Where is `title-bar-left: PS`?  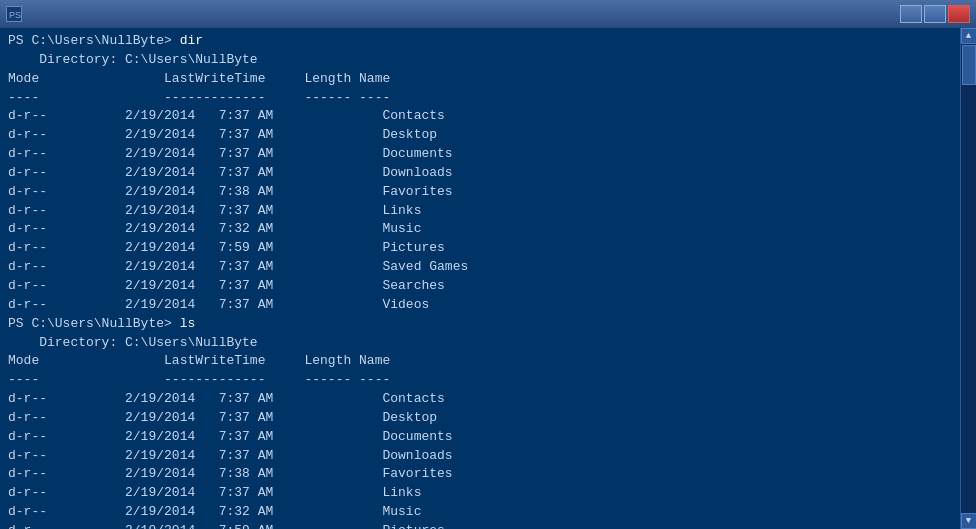
title-bar-left: PS is located at coordinates (17, 14).